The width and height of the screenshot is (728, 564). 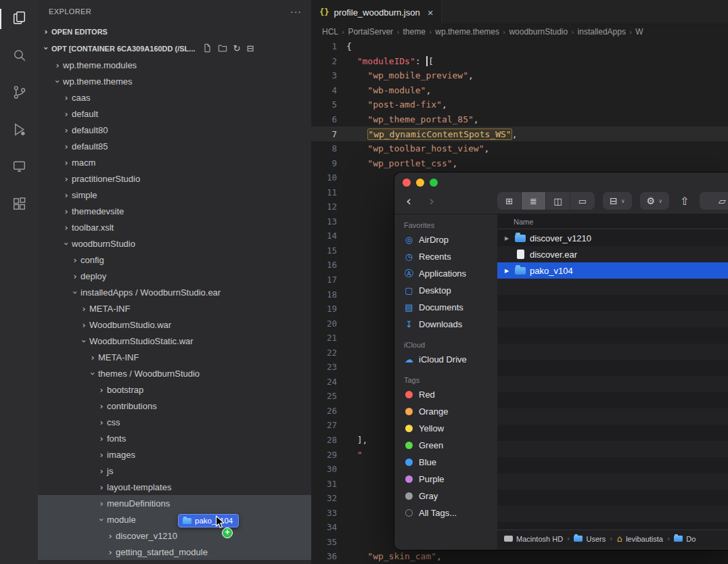 I want to click on path-item-do: Do, so click(x=685, y=539).